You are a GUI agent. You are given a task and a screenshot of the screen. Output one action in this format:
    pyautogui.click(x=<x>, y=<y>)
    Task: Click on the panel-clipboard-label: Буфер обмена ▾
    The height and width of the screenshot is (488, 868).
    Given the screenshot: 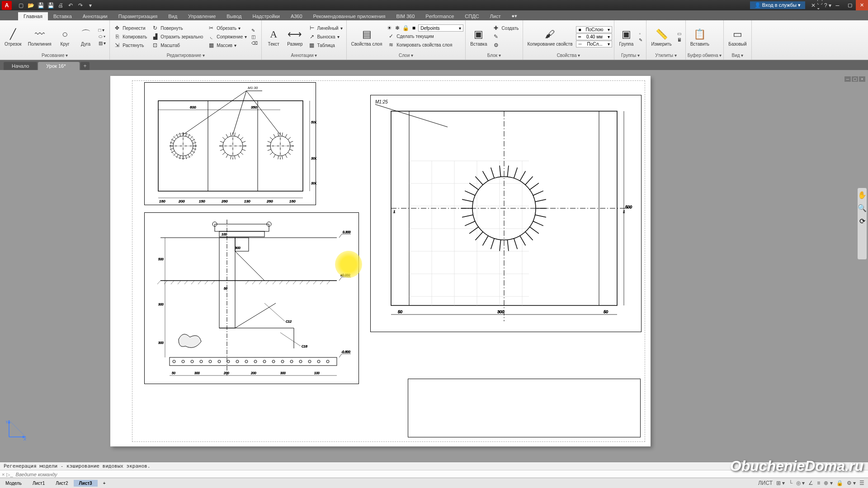 What is the action you would take?
    pyautogui.click(x=705, y=55)
    